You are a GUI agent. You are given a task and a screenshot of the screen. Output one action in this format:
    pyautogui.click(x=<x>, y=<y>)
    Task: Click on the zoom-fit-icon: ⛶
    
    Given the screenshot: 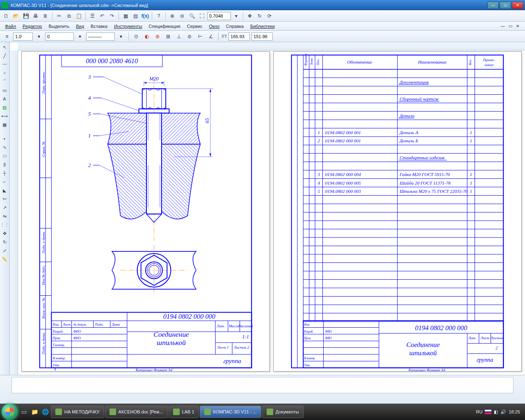 What is the action you would take?
    pyautogui.click(x=202, y=16)
    